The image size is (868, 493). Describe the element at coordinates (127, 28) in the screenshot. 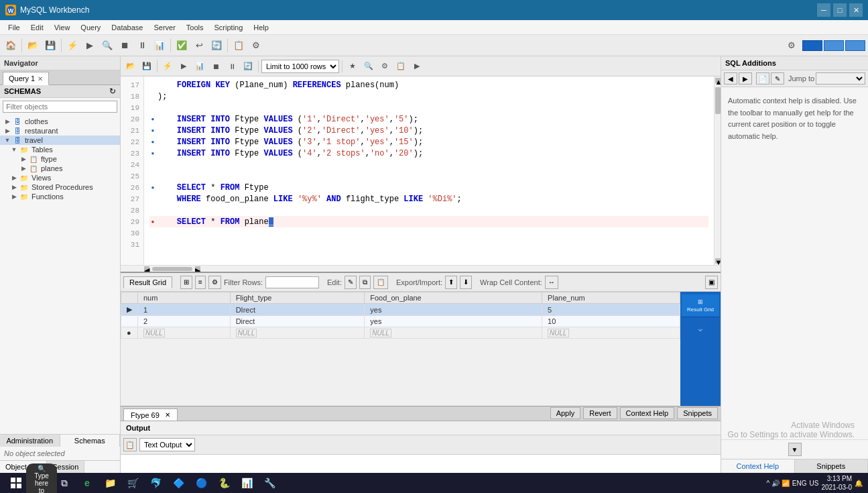

I see `menu-database: Database` at that location.